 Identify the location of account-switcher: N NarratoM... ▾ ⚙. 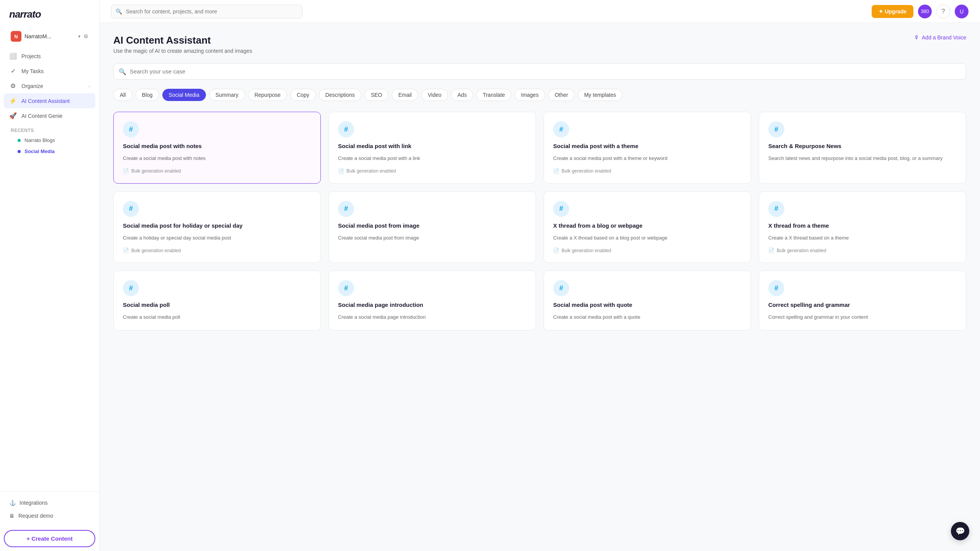
(50, 36).